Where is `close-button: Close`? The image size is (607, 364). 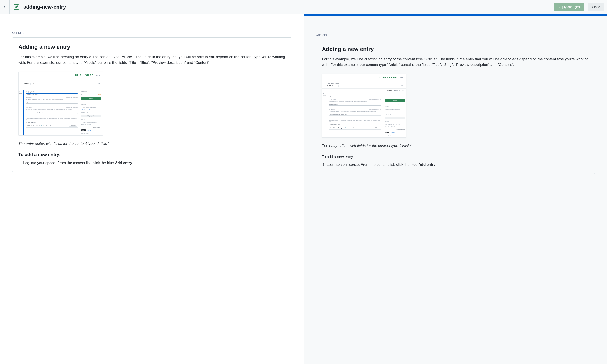
close-button: Close is located at coordinates (596, 7).